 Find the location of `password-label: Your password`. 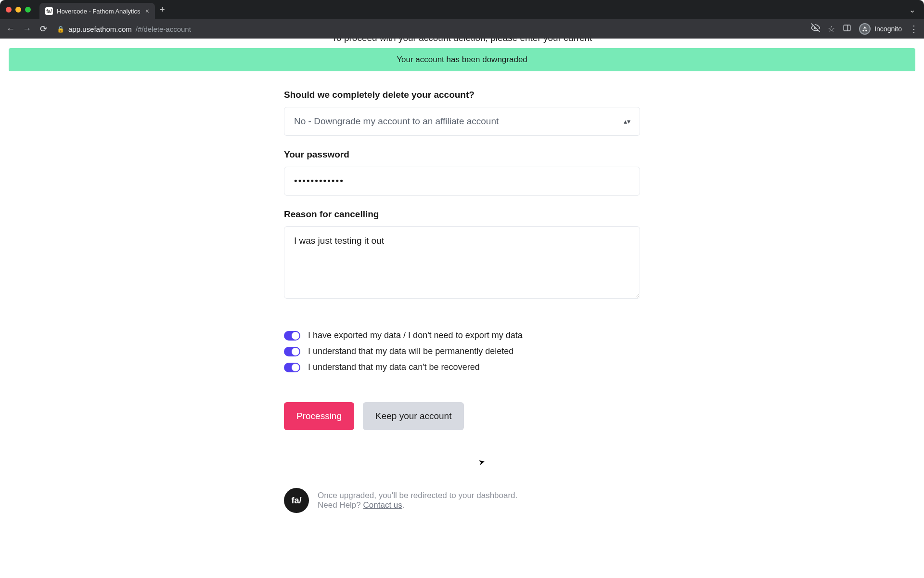

password-label: Your password is located at coordinates (462, 155).